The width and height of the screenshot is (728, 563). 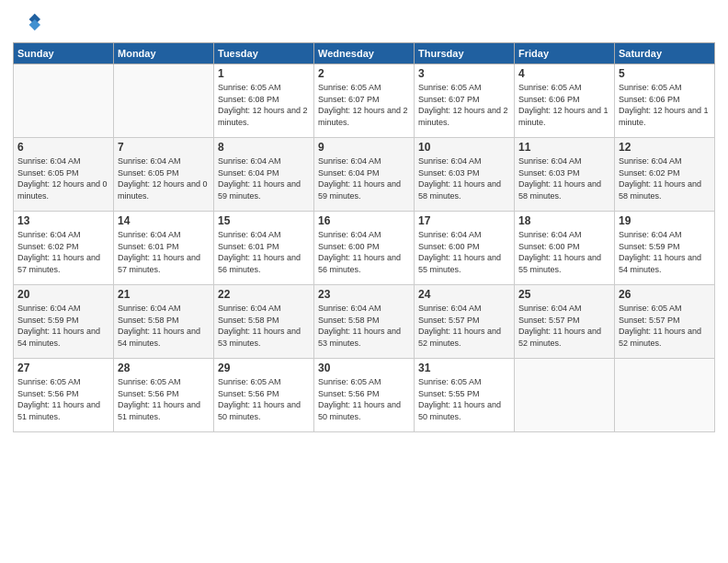 What do you see at coordinates (264, 294) in the screenshot?
I see `day-number: 22` at bounding box center [264, 294].